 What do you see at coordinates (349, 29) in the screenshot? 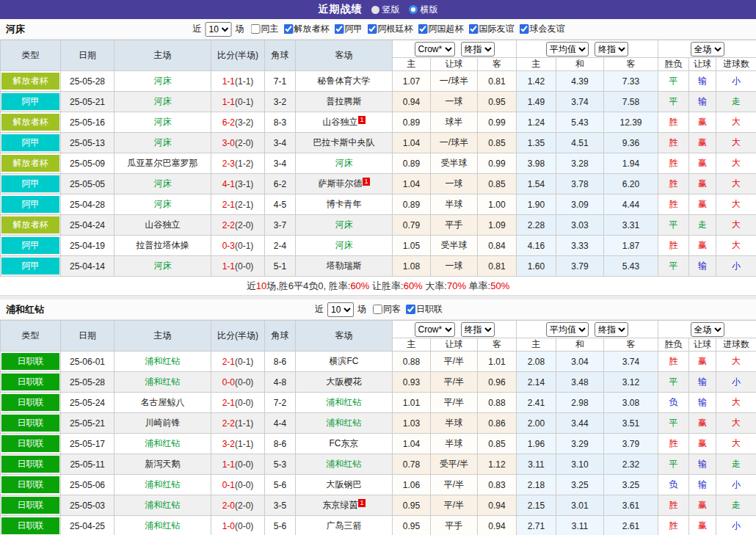
I see `league-filter-checkbox: 阿甲` at bounding box center [349, 29].